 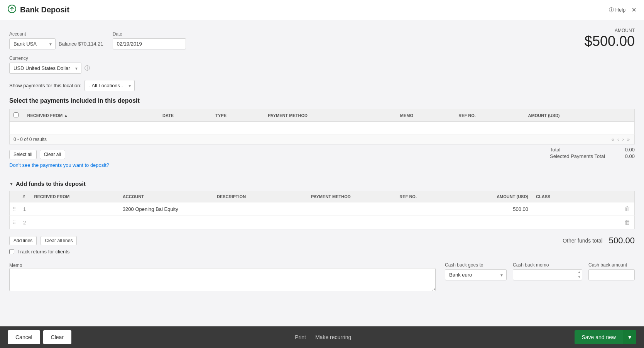 What do you see at coordinates (612, 271) in the screenshot?
I see `cash-back-amount-group: Cash back amount` at bounding box center [612, 271].